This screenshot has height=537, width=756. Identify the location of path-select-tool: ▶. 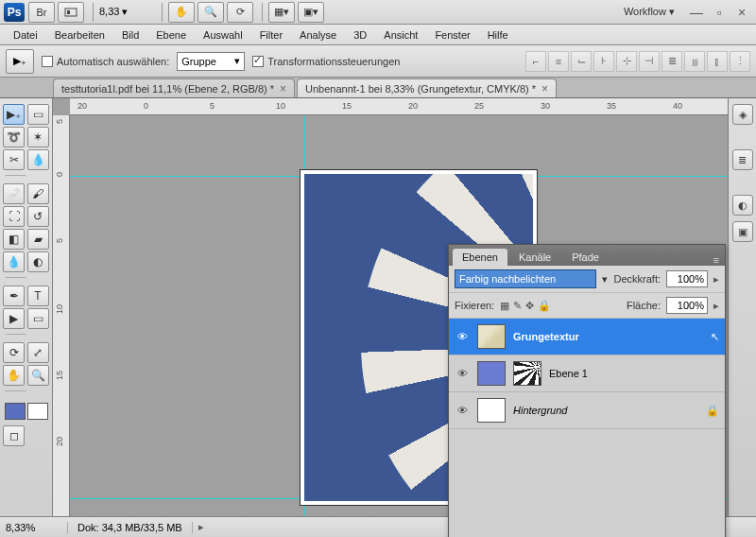
(13, 319).